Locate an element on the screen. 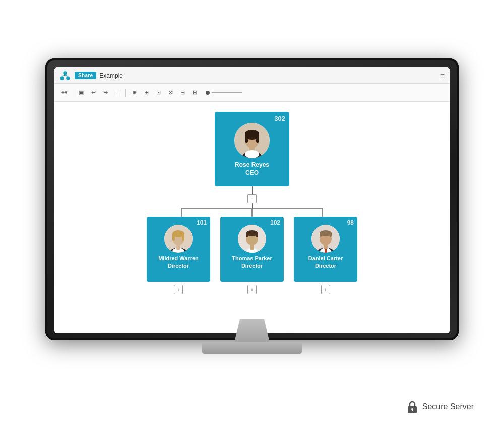 This screenshot has height=429, width=504. dir3-name: Daniel Carter is located at coordinates (326, 259).